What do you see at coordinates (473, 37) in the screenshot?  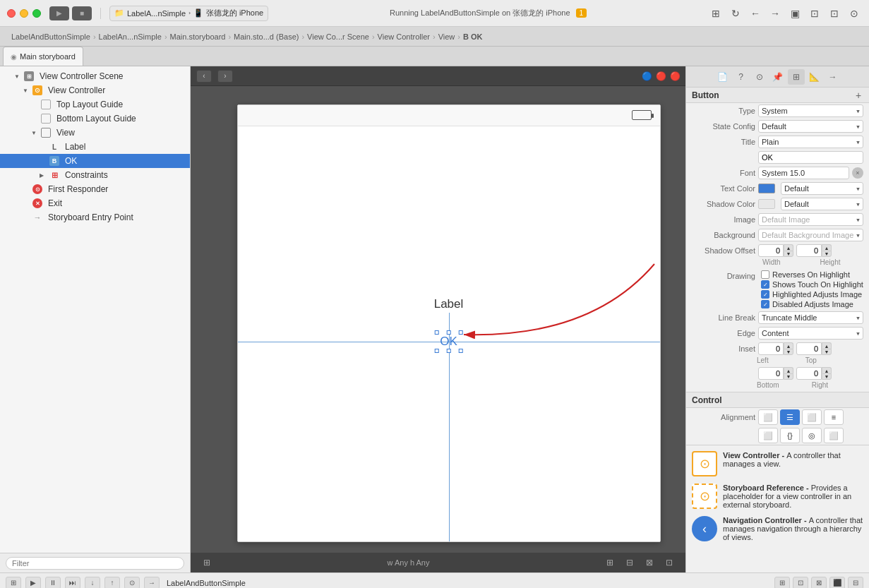 I see `bc-item-ok: B OK` at bounding box center [473, 37].